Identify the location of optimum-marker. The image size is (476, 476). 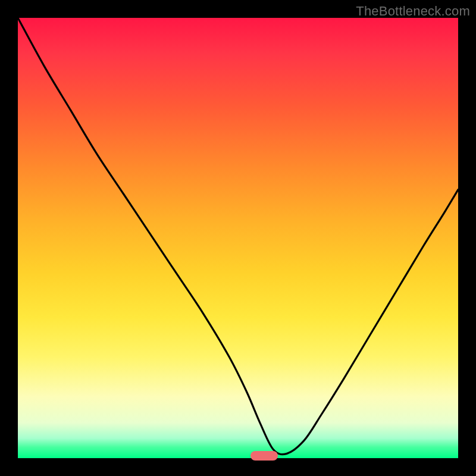
(264, 456).